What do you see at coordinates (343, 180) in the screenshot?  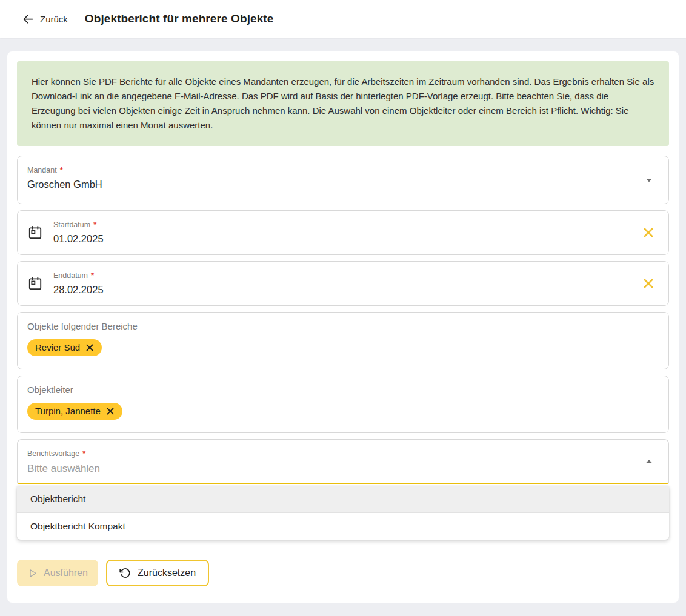 I see `mandant-select: Mandant * Groschen GmbH` at bounding box center [343, 180].